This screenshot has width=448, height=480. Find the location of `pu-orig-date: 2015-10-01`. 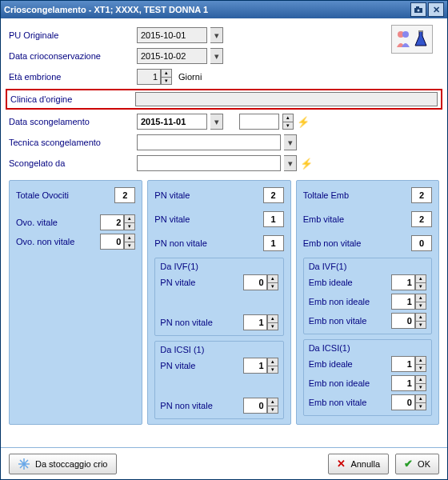

pu-orig-date: 2015-10-01 is located at coordinates (172, 35).